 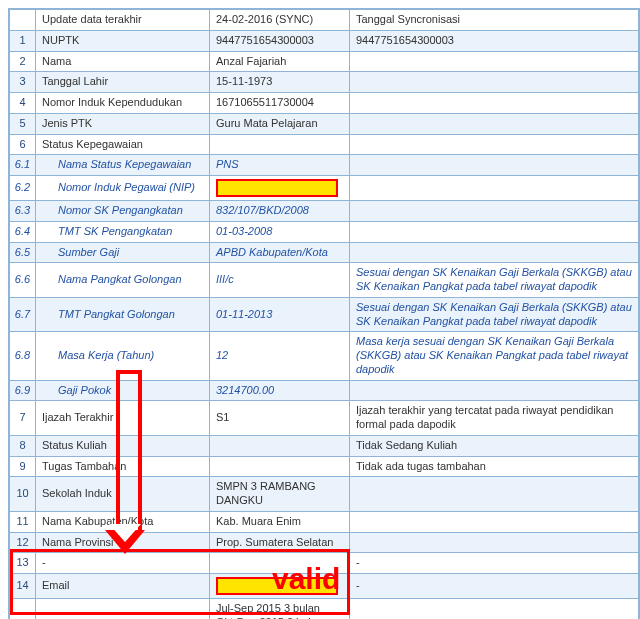 I want to click on row-label: Ijazah Terakhir, so click(x=123, y=418).